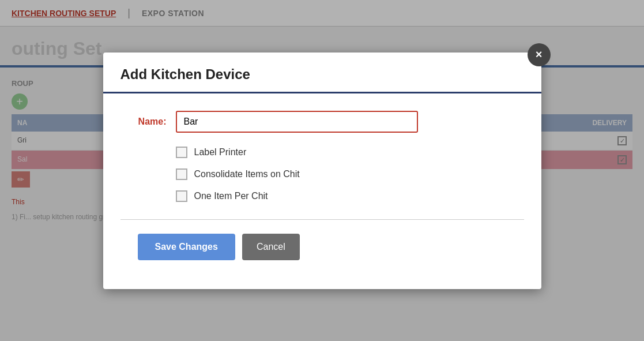 The image size is (644, 341). What do you see at coordinates (182, 152) in the screenshot?
I see `label-printer-checkbox` at bounding box center [182, 152].